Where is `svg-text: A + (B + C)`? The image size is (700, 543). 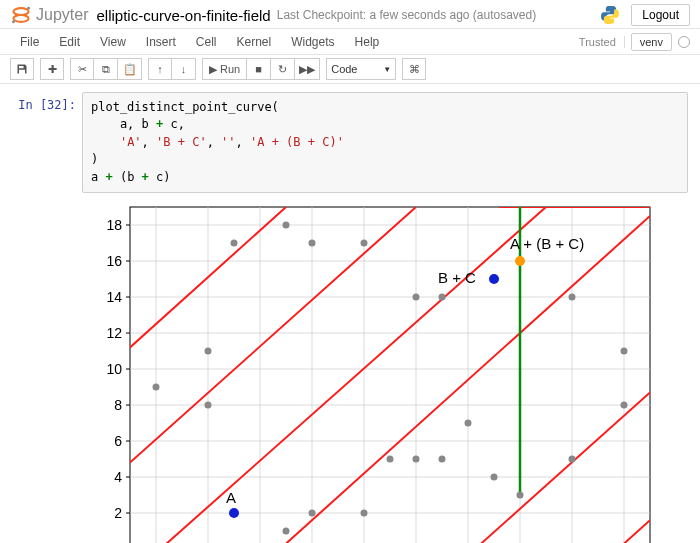 svg-text: A + (B + C) is located at coordinates (547, 244).